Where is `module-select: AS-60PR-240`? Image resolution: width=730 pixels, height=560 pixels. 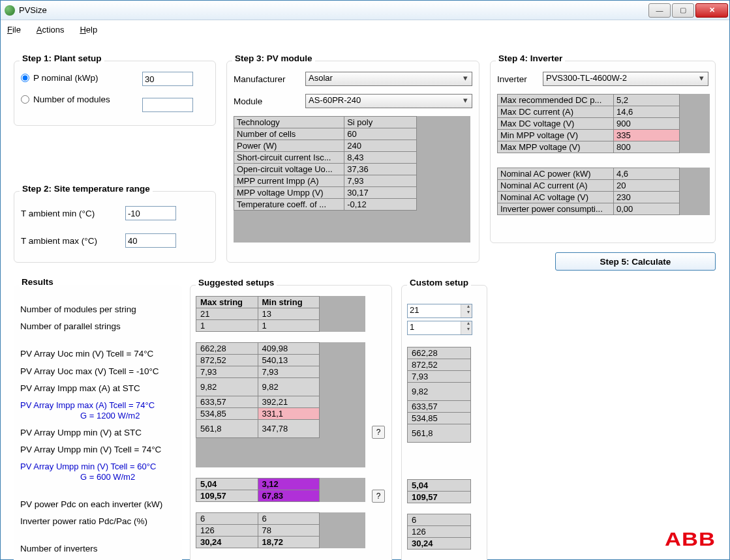 module-select: AS-60PR-240 is located at coordinates (389, 101).